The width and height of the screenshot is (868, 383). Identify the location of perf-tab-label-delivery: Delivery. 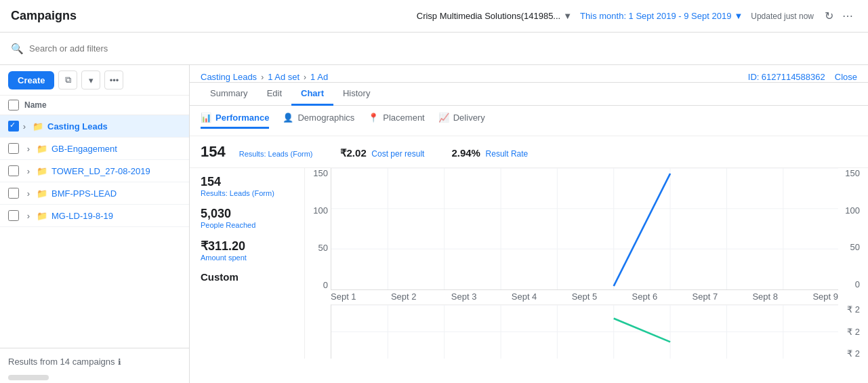
(469, 118).